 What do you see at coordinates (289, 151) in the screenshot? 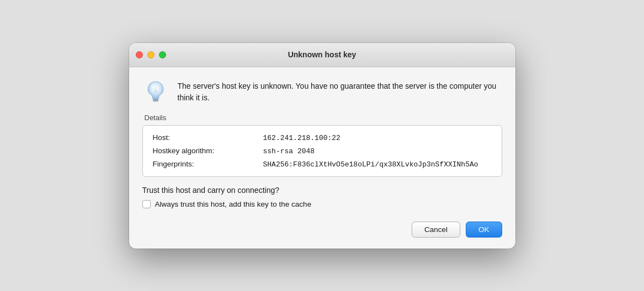
I see `algorithm-value: ssh-rsa 2048` at bounding box center [289, 151].